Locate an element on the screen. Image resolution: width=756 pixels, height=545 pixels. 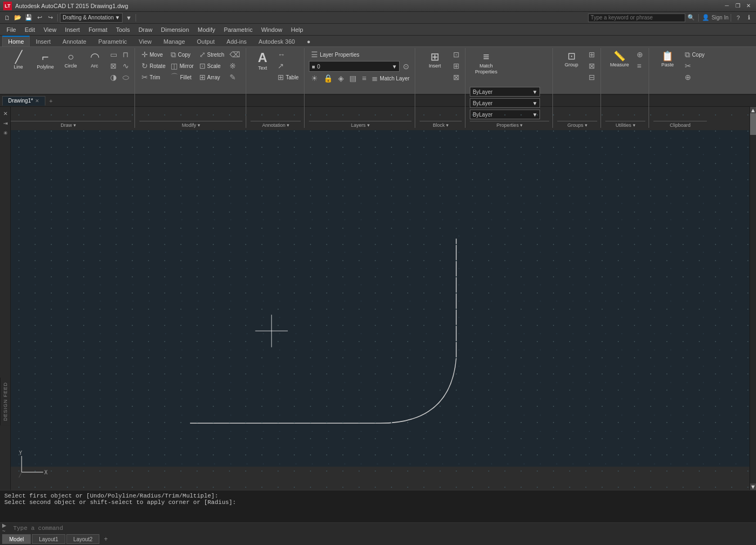
menu-view: View is located at coordinates (50, 29).